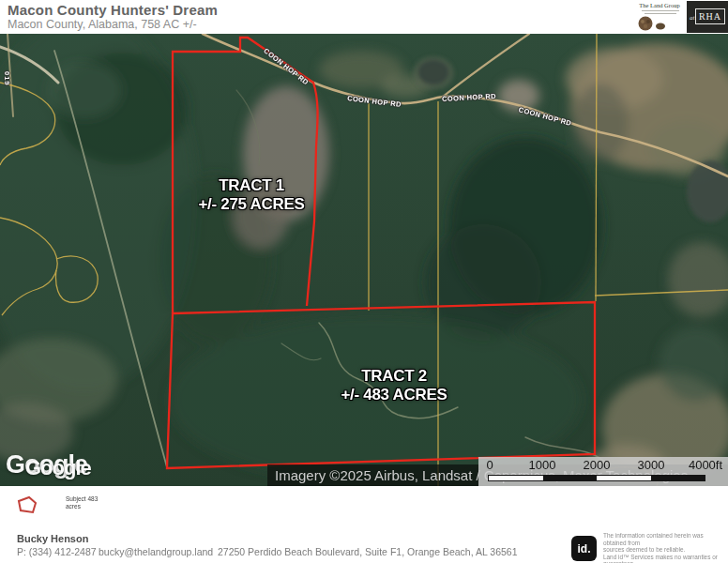 The image size is (728, 563). What do you see at coordinates (251, 186) in the screenshot?
I see `tract-1-name: TRACT 1` at bounding box center [251, 186].